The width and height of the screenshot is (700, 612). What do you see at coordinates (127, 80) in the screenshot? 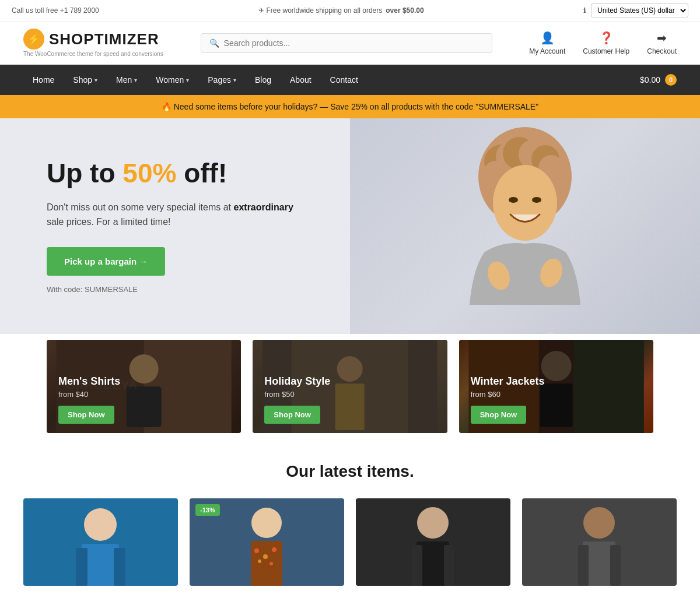
I see `nav-item-men: Men ▾` at bounding box center [127, 80].